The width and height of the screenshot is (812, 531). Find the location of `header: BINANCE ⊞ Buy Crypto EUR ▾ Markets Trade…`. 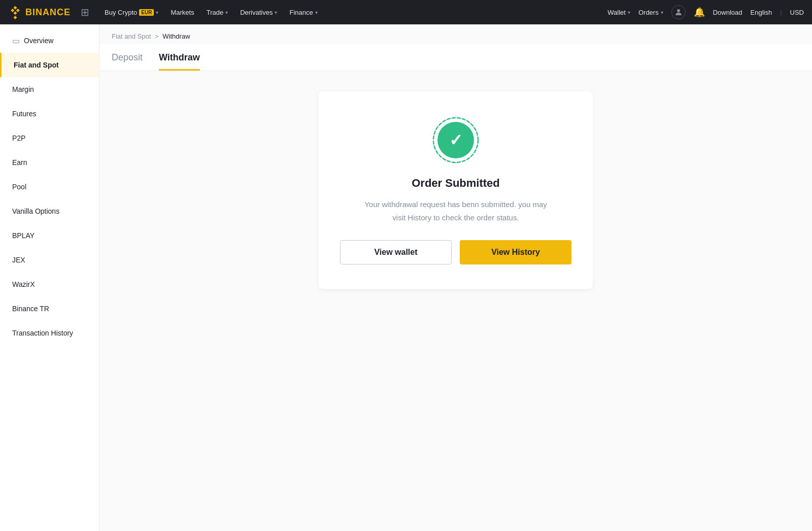

header: BINANCE ⊞ Buy Crypto EUR ▾ Markets Trade… is located at coordinates (406, 12).